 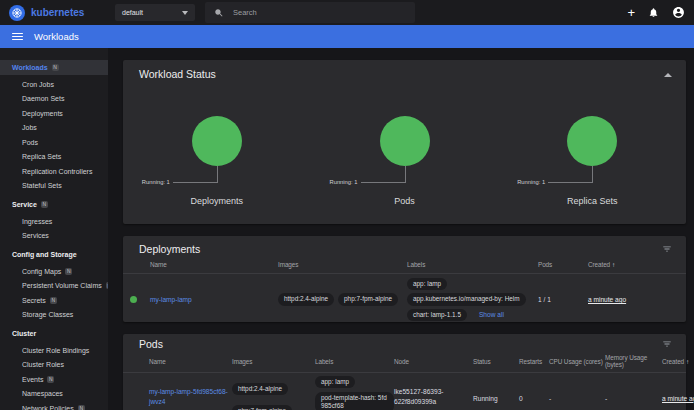 I want to click on search-placeholder: Search, so click(x=245, y=12).